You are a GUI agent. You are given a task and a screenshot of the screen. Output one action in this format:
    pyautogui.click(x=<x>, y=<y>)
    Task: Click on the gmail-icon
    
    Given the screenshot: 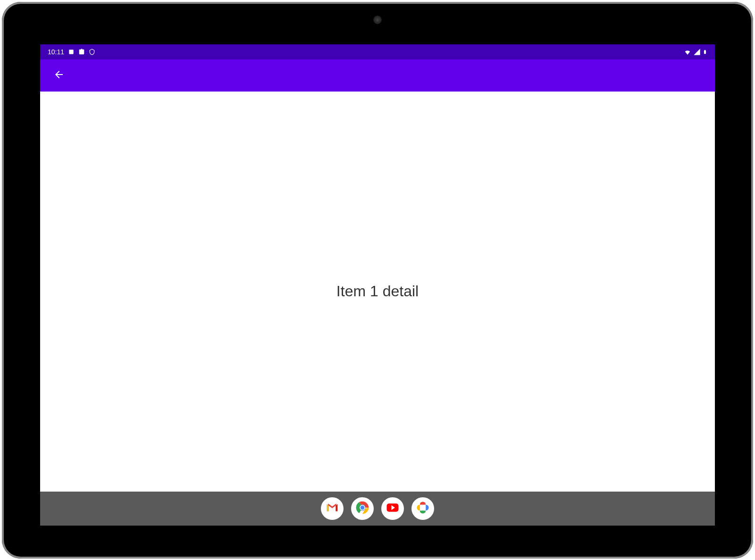 What is the action you would take?
    pyautogui.click(x=332, y=509)
    